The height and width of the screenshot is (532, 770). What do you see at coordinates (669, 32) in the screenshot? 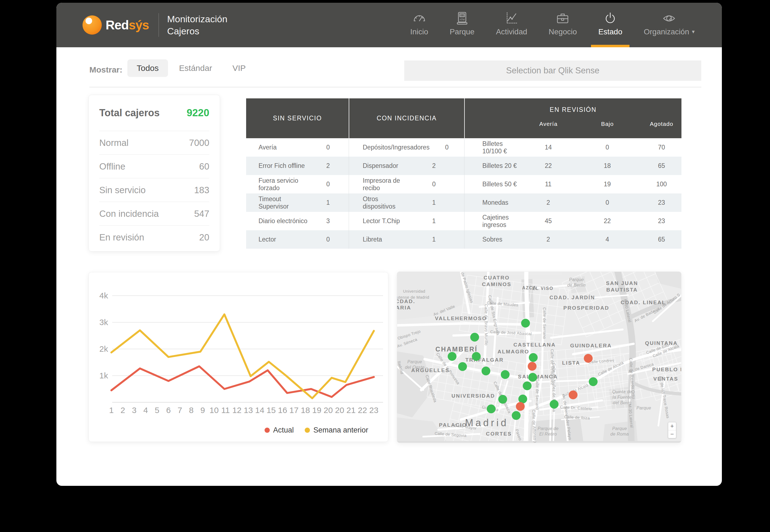
I see `nav-label-organizacion: Organización▾` at bounding box center [669, 32].